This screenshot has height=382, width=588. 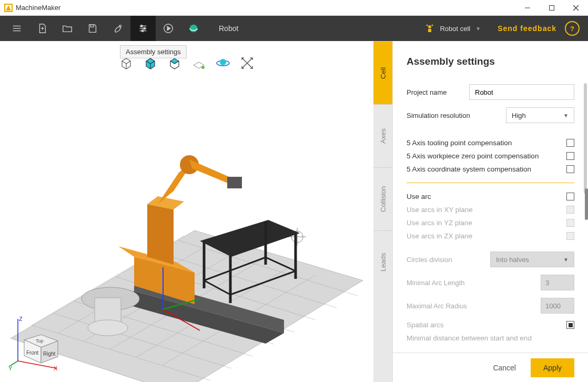 What do you see at coordinates (552, 368) in the screenshot?
I see `apply-button: Apply` at bounding box center [552, 368].